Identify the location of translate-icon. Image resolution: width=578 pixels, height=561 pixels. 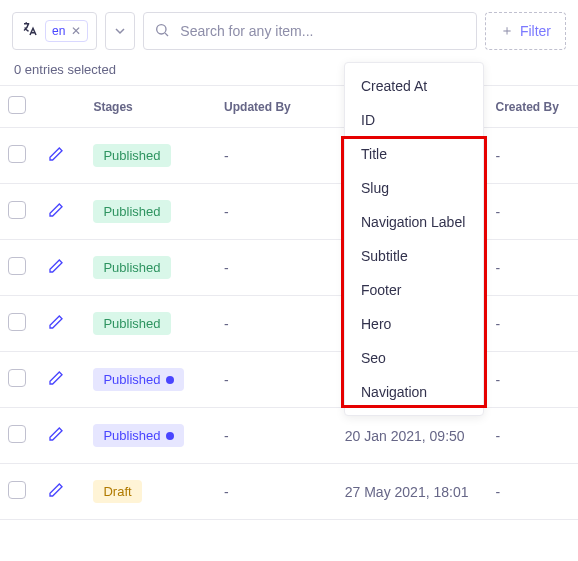
(30, 31).